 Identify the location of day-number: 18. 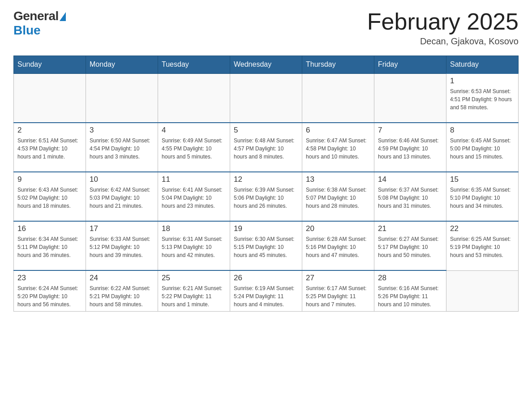
(194, 229).